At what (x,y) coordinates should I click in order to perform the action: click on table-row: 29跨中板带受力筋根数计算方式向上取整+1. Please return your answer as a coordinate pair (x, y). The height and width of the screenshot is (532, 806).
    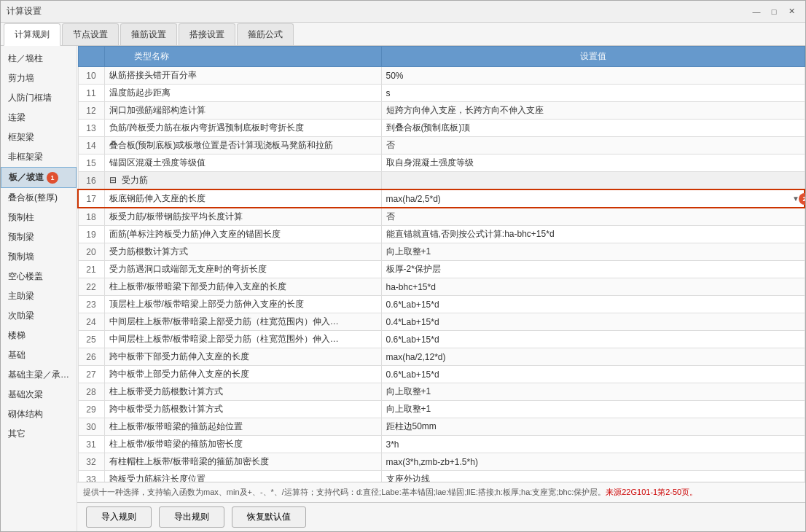
    Looking at the image, I should click on (442, 410).